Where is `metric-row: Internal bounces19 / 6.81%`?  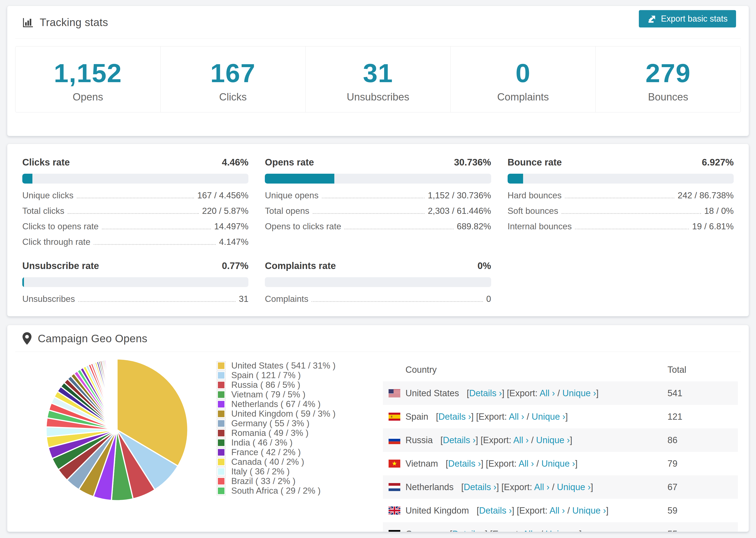
metric-row: Internal bounces19 / 6.81% is located at coordinates (621, 229).